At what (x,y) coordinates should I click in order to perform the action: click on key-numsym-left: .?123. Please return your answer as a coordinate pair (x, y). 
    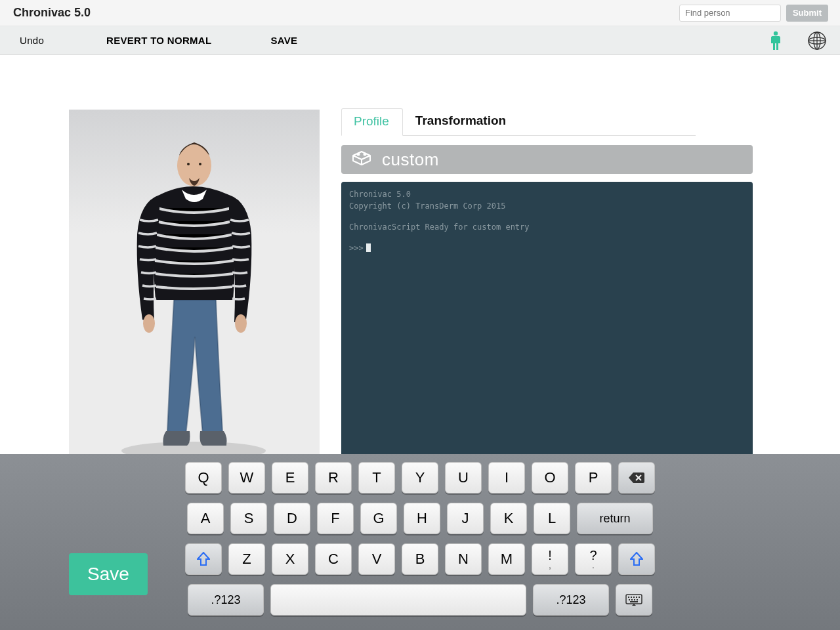
    Looking at the image, I should click on (226, 600).